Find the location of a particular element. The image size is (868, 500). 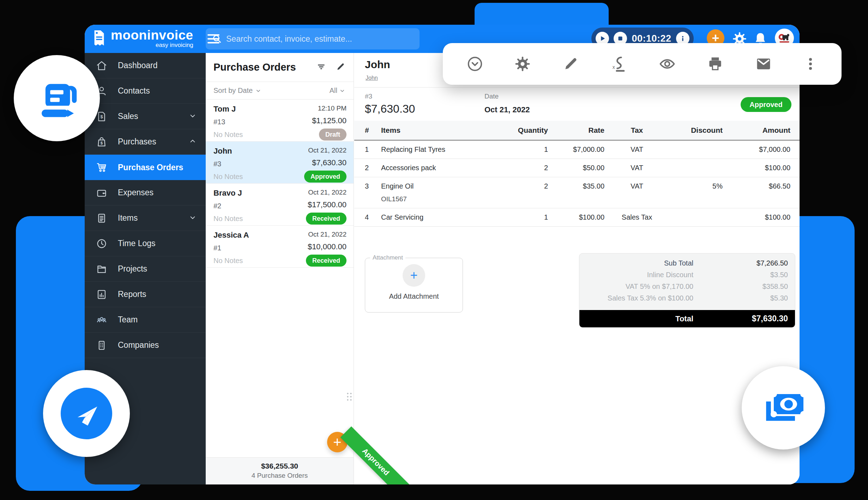

sidebar-item-expenses: Expenses is located at coordinates (145, 193).